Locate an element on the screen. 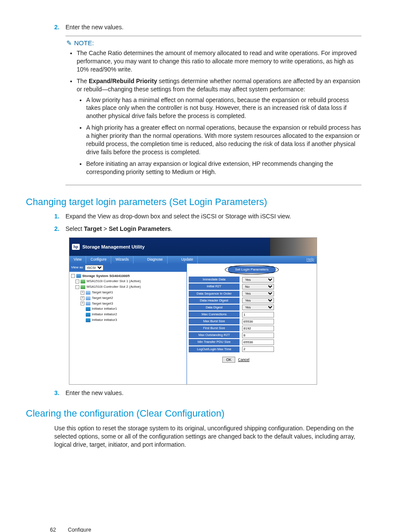 This screenshot has width=411, height=532. note-label-text: NOTE: is located at coordinates (84, 43).